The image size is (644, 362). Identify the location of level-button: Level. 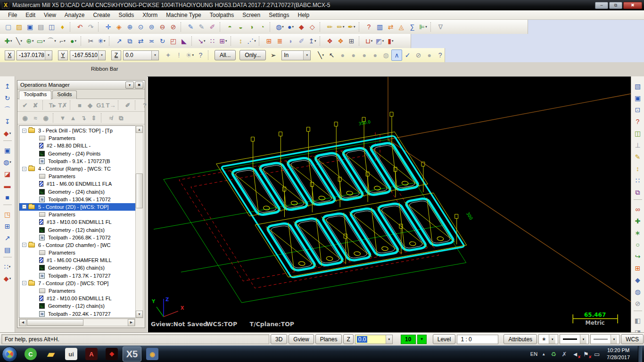
(444, 339).